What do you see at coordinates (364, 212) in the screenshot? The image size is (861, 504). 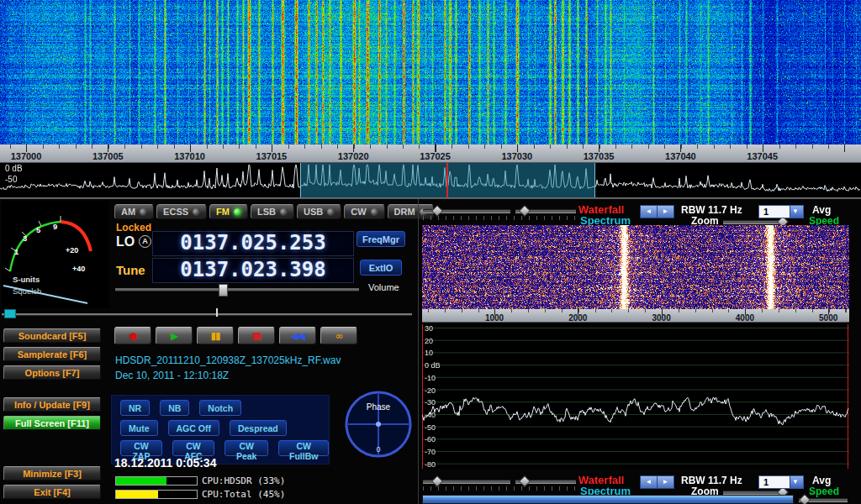 I see `mode-button-cw: CW` at bounding box center [364, 212].